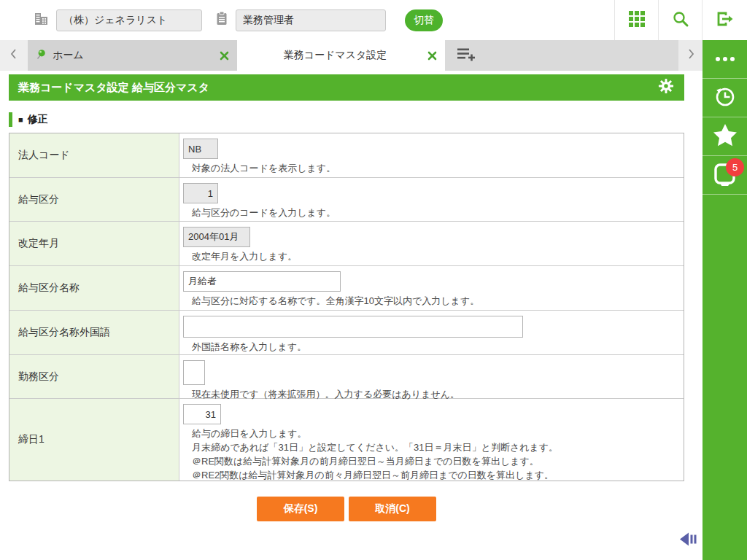 The height and width of the screenshot is (560, 747). What do you see at coordinates (432, 244) in the screenshot?
I see `field-value-cell: 改定年月を入力します。` at bounding box center [432, 244].